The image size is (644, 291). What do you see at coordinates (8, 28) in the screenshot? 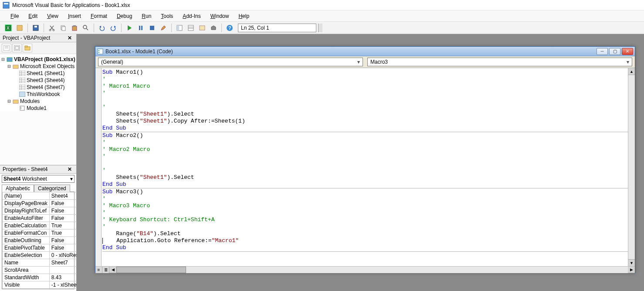
I see `svg-text: X` at bounding box center [8, 28].